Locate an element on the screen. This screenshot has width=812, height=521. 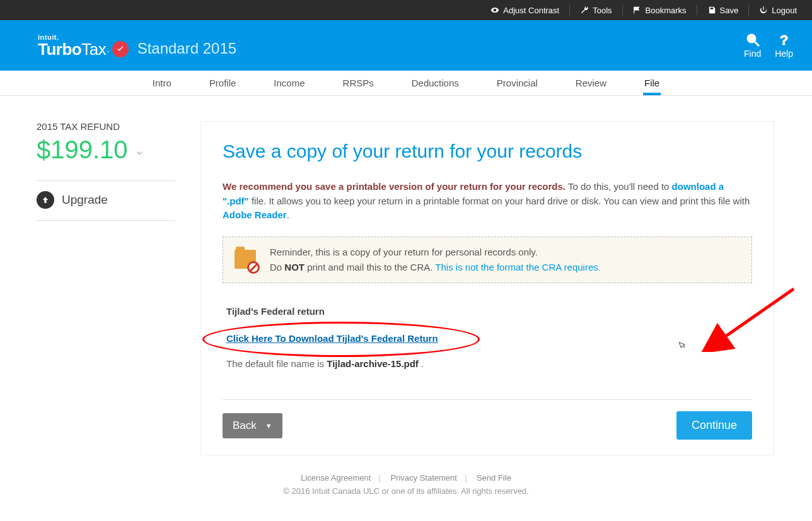
caret-down-icon: ▼ is located at coordinates (269, 426).